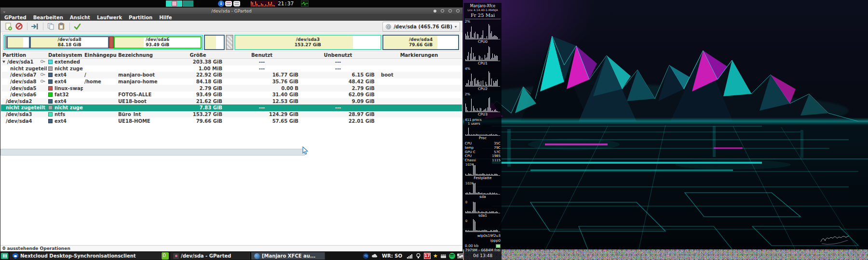 Image resolution: width=868 pixels, height=260 pixels. What do you see at coordinates (483, 178) in the screenshot?
I see `disk-graph-label: Festplatte` at bounding box center [483, 178].